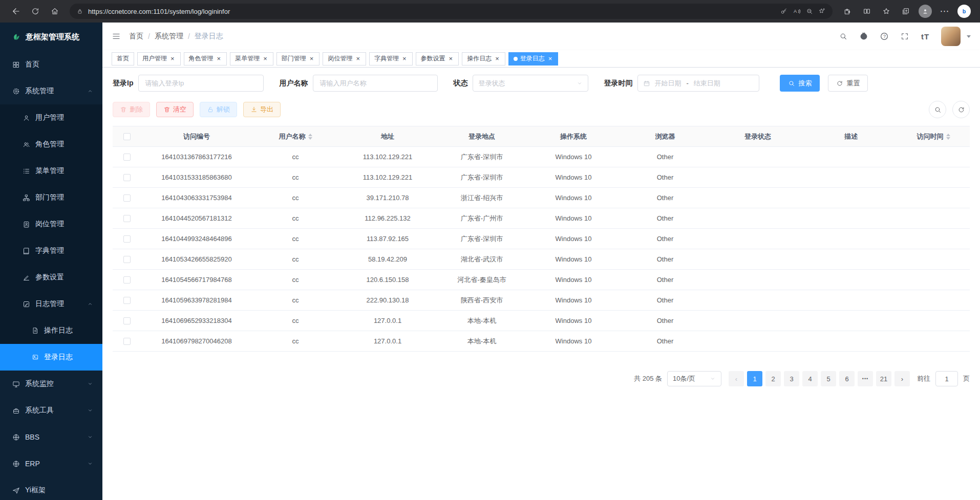 This screenshot has width=980, height=500. I want to click on tab-dept-management: 部门管理 ×, so click(298, 59).